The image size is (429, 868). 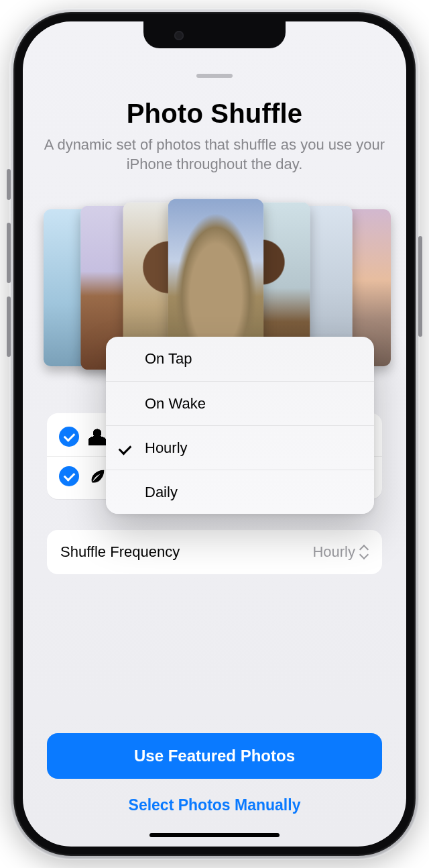 I want to click on volume-down-button, so click(x=9, y=327).